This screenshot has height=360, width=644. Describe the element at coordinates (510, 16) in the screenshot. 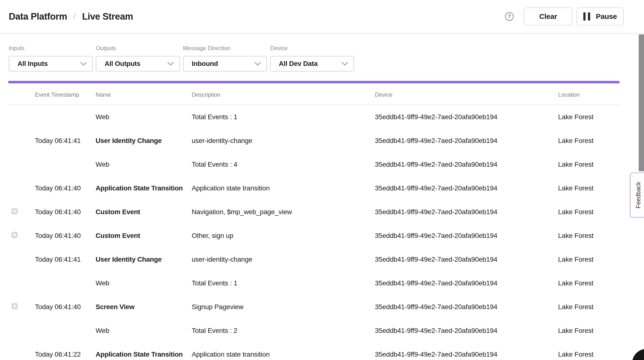

I see `question-mark-icon: ?` at that location.